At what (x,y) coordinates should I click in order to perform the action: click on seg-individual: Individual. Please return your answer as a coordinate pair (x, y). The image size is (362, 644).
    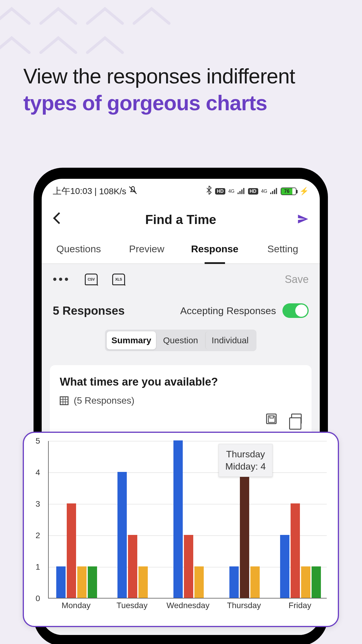
    Looking at the image, I should click on (230, 340).